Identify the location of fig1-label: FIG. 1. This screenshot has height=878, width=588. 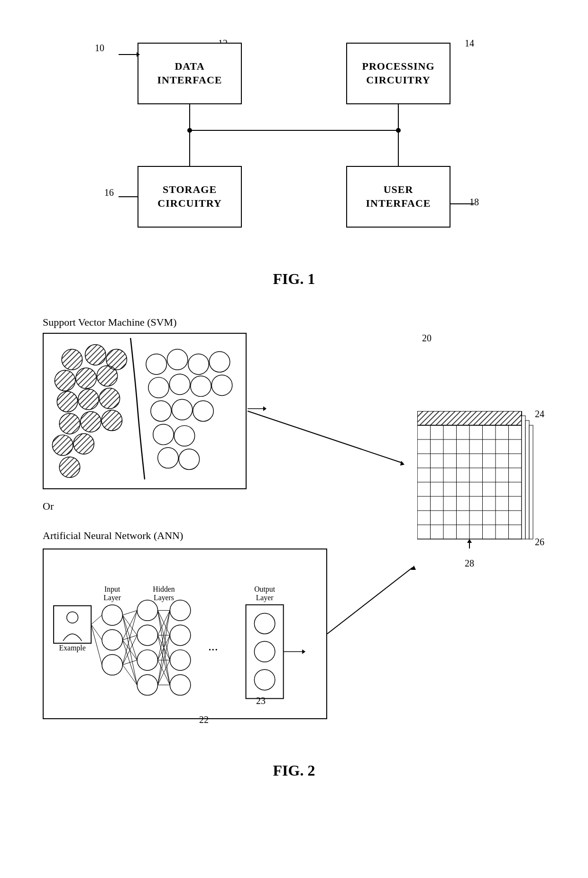
(294, 279).